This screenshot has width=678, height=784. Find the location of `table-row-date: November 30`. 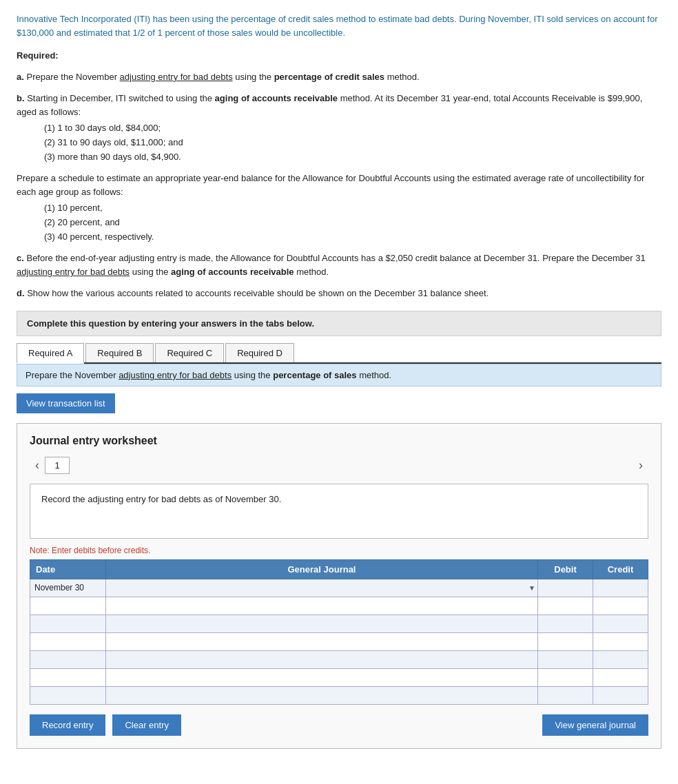

table-row-date: November 30 is located at coordinates (68, 588).